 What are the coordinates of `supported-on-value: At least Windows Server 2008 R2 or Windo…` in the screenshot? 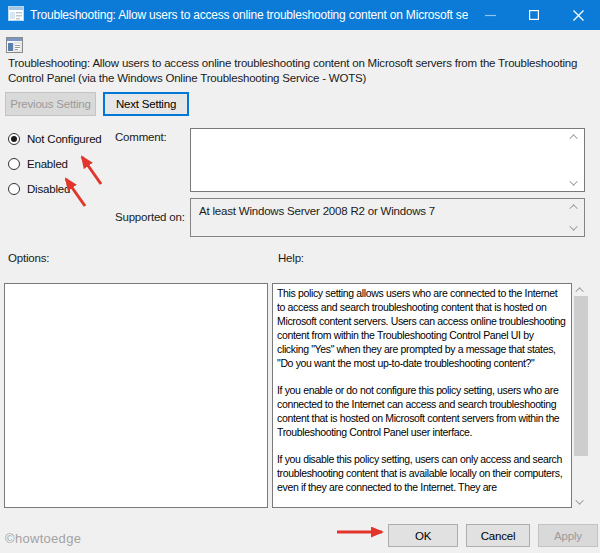 It's located at (317, 211).